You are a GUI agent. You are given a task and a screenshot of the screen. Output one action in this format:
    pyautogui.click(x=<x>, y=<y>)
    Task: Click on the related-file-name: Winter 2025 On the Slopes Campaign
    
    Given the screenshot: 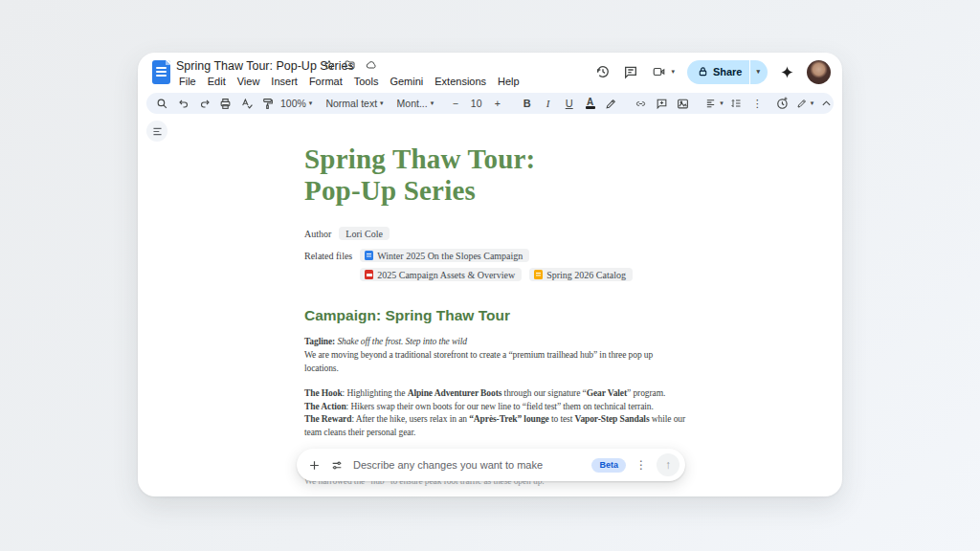 What is the action you would take?
    pyautogui.click(x=450, y=256)
    